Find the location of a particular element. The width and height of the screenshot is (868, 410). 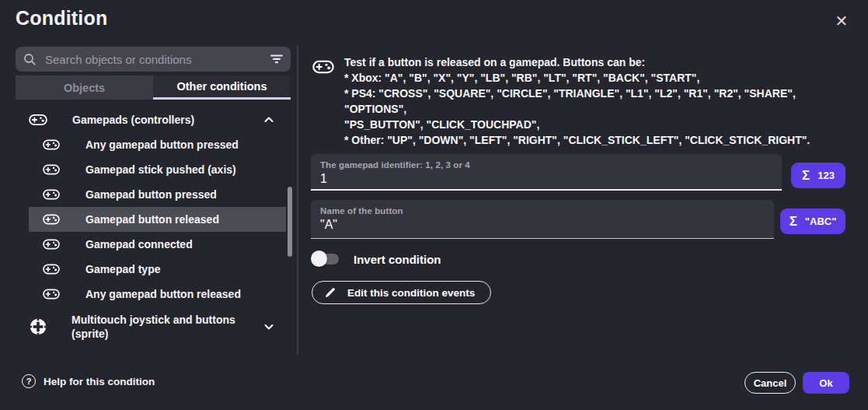

search-icon is located at coordinates (30, 59).